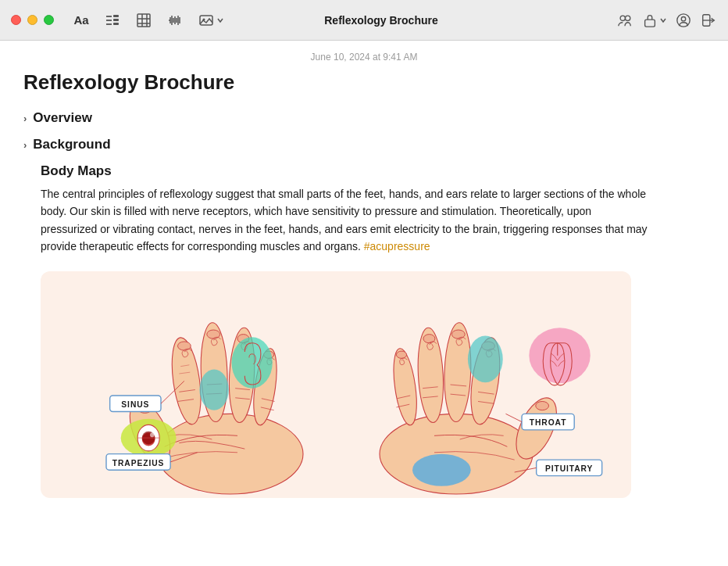  Describe the element at coordinates (25, 145) in the screenshot. I see `background-chevron-icon: ›` at that location.